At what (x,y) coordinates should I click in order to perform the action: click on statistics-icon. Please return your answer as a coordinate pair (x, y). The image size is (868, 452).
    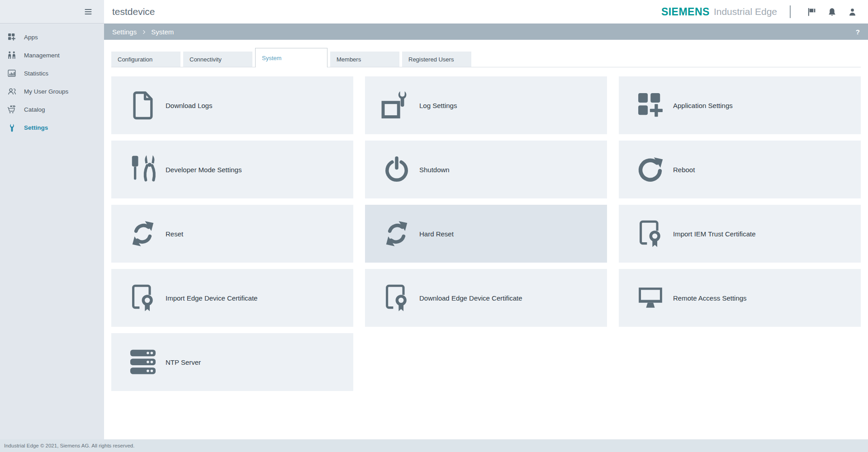
    Looking at the image, I should click on (12, 73).